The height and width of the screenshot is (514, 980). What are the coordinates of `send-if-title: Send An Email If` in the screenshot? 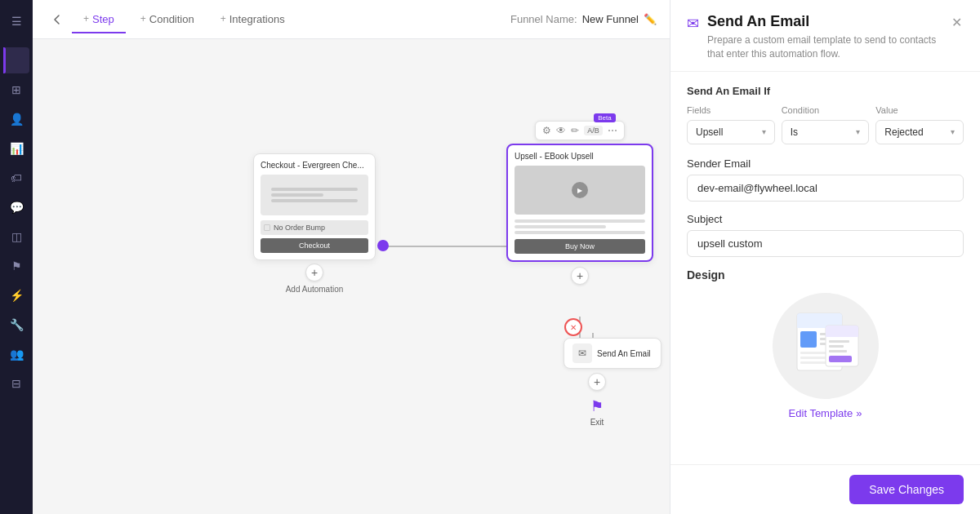 It's located at (825, 91).